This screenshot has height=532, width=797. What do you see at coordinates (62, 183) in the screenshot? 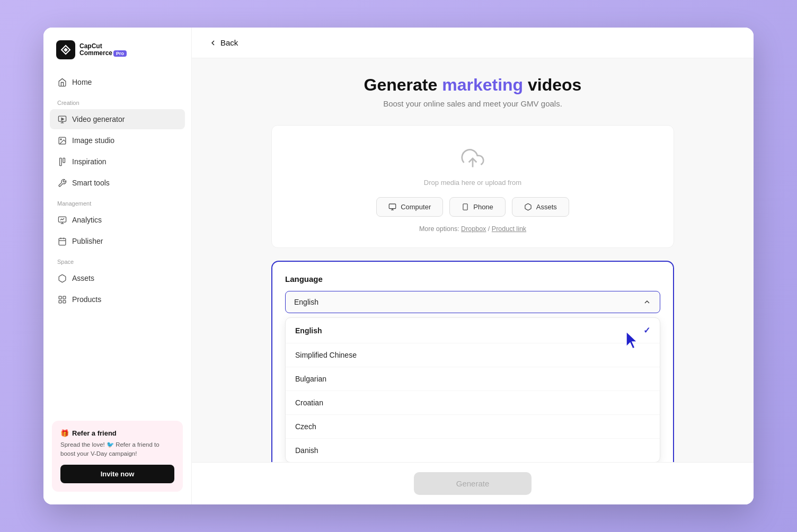
I see `smart-tools-icon` at bounding box center [62, 183].